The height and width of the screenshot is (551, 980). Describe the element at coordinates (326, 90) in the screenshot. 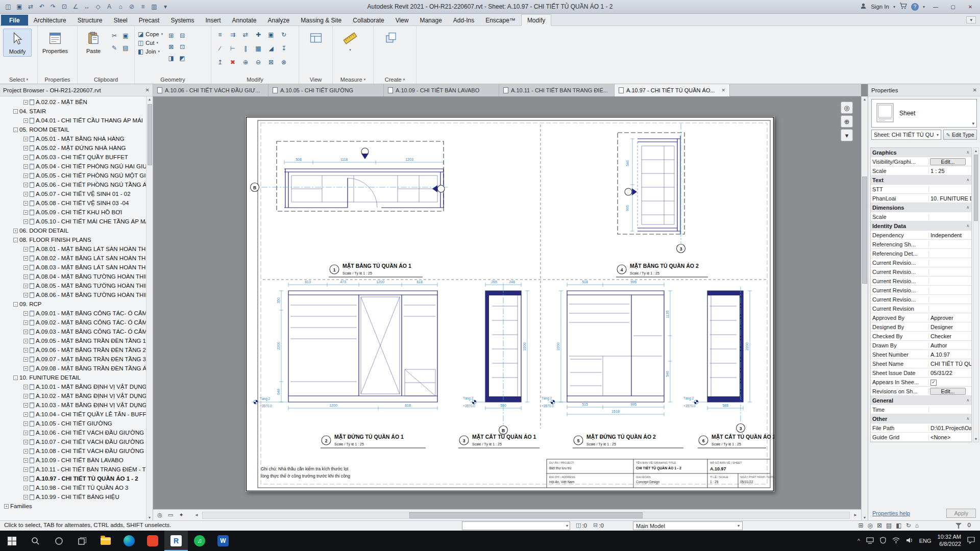

I see `view-tab: A.10.05 - CHI TIẾT GIƯỜNG ✕` at that location.